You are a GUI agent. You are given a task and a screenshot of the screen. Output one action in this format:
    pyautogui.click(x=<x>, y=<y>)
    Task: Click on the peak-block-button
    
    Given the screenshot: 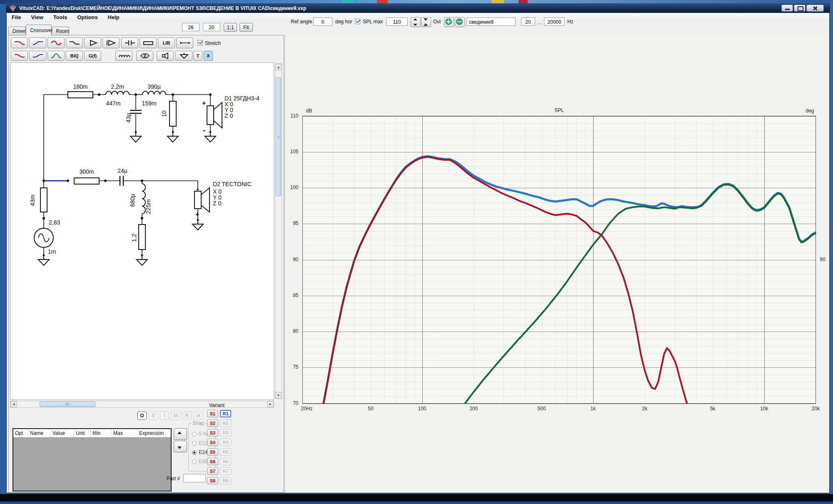 What is the action you would take?
    pyautogui.click(x=56, y=56)
    